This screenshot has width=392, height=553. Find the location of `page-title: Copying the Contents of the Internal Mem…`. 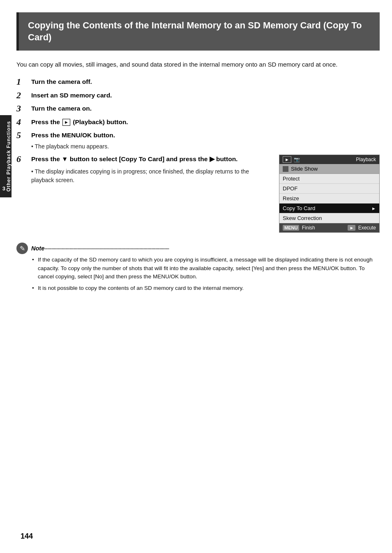

page-title: Copying the Contents of the Internal Mem… is located at coordinates (199, 31).